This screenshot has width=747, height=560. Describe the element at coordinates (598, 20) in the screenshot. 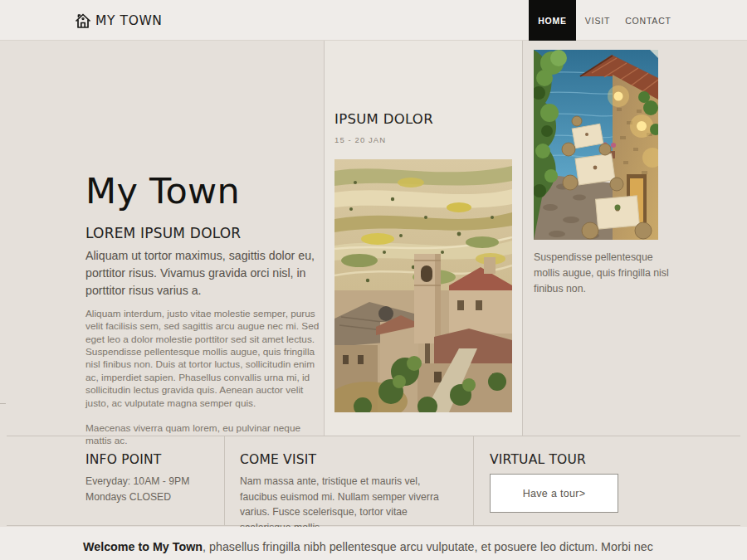

I see `nav-item-visit: VISIT` at that location.